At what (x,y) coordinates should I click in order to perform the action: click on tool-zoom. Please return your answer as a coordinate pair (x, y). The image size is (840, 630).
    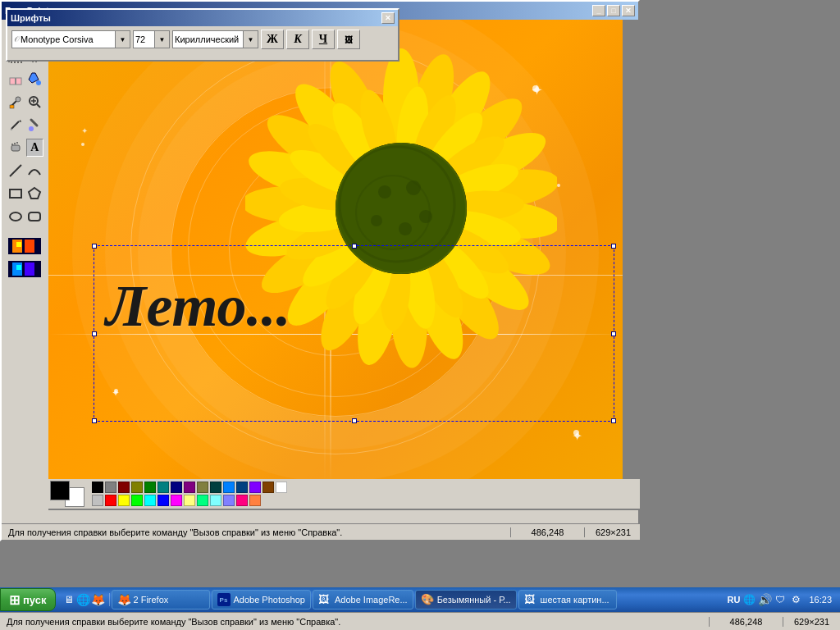
    Looking at the image, I should click on (35, 102).